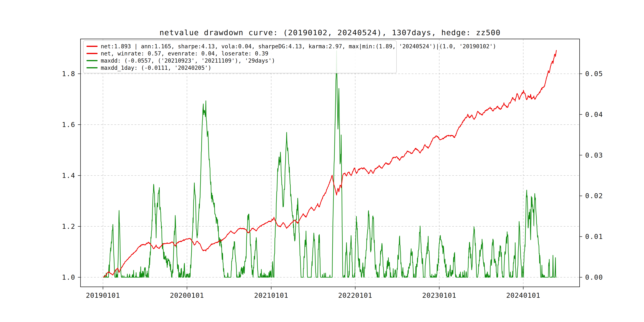 The width and height of the screenshot is (644, 322). Describe the element at coordinates (355, 296) in the screenshot. I see `x-tick-label: 20220101` at that location.